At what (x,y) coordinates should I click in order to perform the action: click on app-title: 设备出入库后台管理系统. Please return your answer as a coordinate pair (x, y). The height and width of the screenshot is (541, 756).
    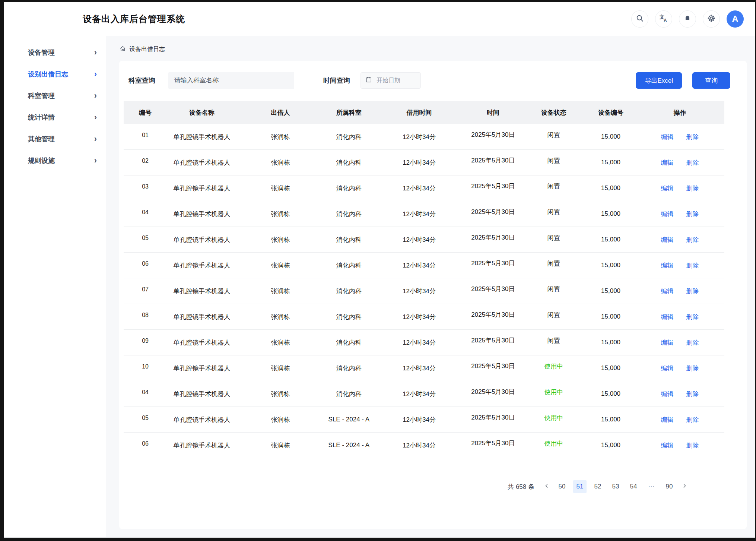
    Looking at the image, I should click on (134, 19).